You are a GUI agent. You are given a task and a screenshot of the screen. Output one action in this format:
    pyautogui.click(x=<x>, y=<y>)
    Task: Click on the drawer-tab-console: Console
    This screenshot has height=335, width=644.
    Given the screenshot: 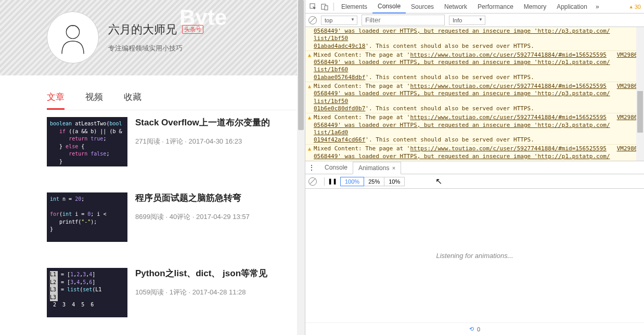 What is the action you would take?
    pyautogui.click(x=336, y=168)
    